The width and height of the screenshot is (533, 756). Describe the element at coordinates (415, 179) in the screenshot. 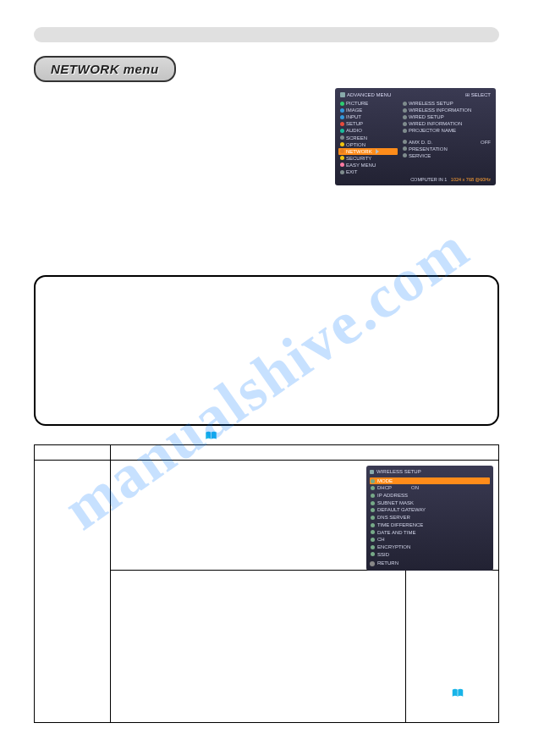

I see `advanced-menu-footer: COMPUTER IN 1 1024 x 768 @60Hz` at that location.